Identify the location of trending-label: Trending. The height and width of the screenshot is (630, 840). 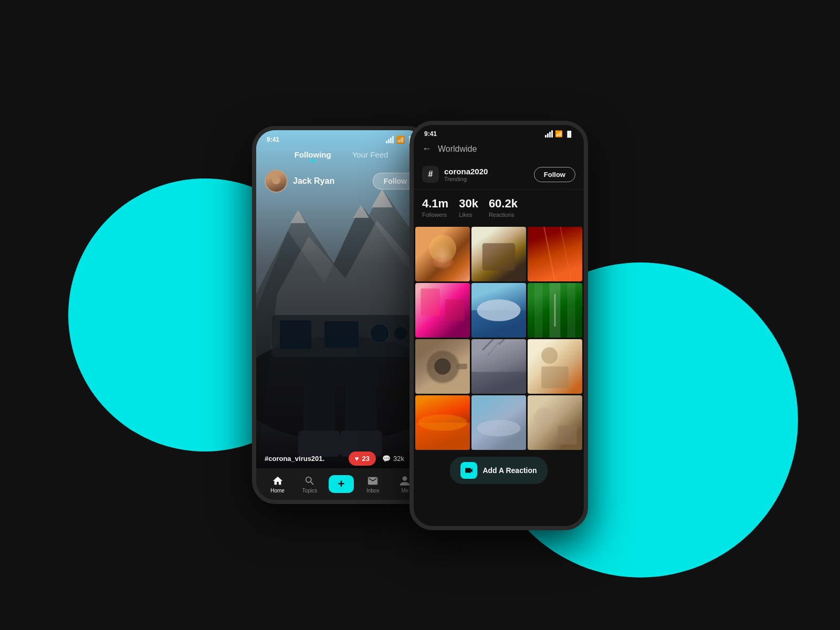
(466, 179).